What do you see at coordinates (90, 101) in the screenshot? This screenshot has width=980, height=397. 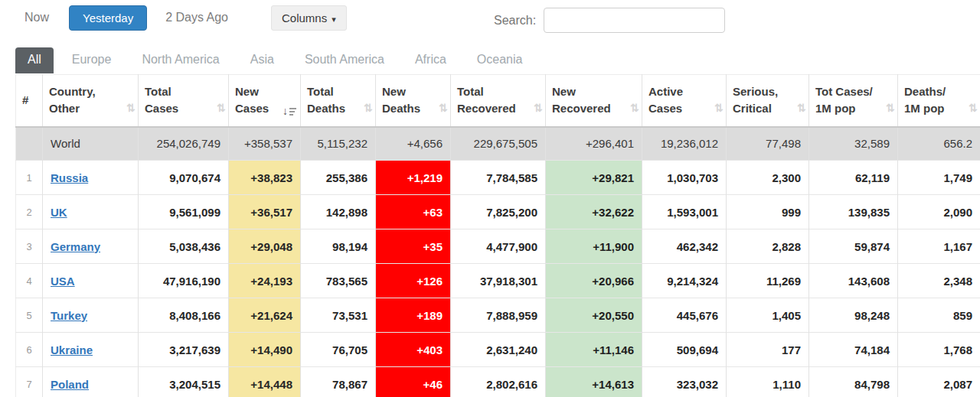 I see `col-header-country: Country,Other⇅` at bounding box center [90, 101].